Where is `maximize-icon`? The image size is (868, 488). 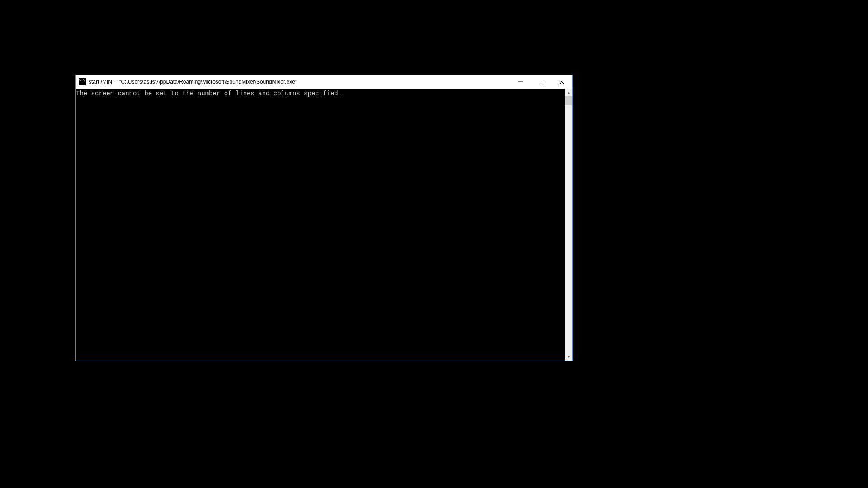
maximize-icon is located at coordinates (541, 82).